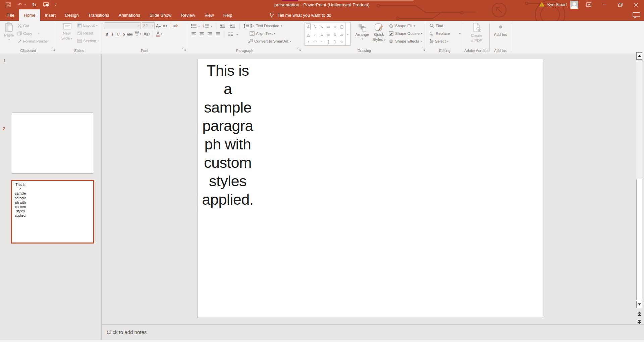  Describe the element at coordinates (439, 41) in the screenshot. I see `select-button: Select ▾` at that location.